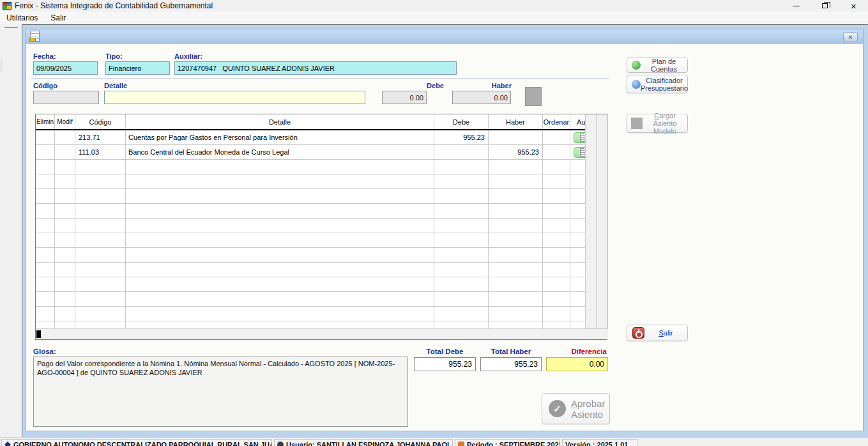 The height and width of the screenshot is (446, 868). I want to click on haber-input: 0.00, so click(482, 97).